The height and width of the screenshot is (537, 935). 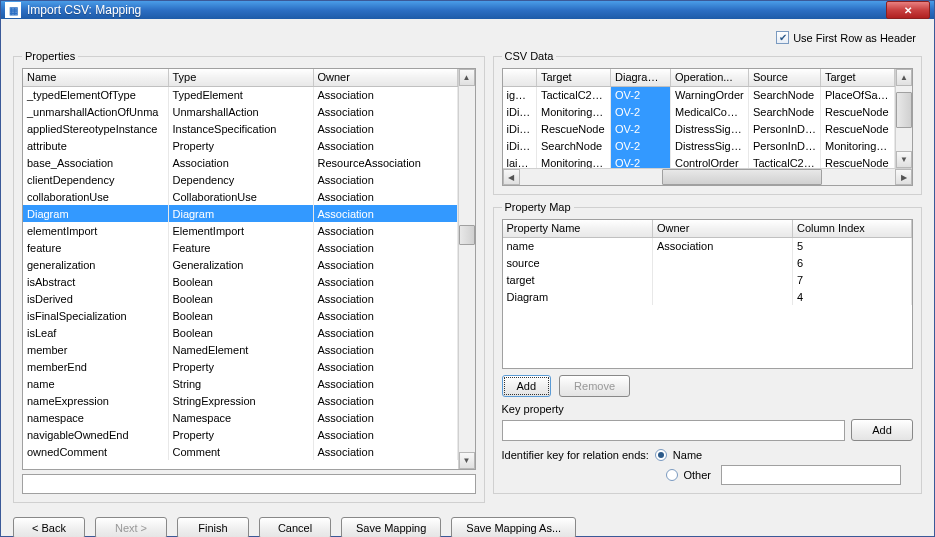 I want to click on table-row: attributePropertyAssociation, so click(x=240, y=146).